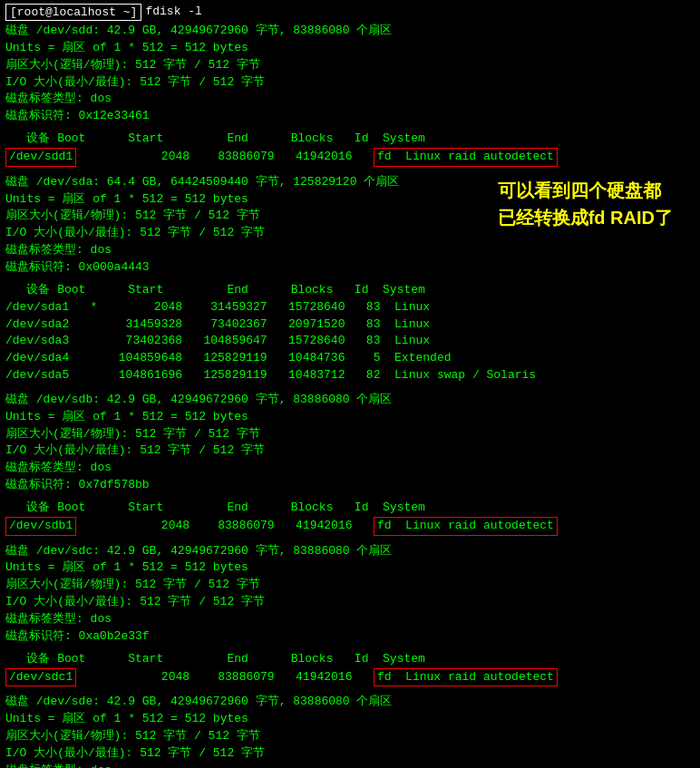 The width and height of the screenshot is (700, 768). I want to click on annotation-text: 可以看到四个硬盘都 已经转换成fd RAID了, so click(586, 204).